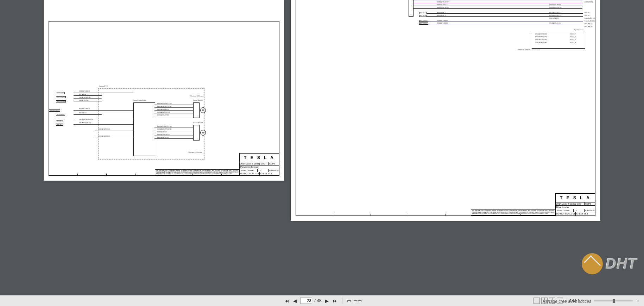 The image size is (644, 306). What do you see at coordinates (61, 115) in the screenshot?
I see `pin: SNC/SUNROOF` at bounding box center [61, 115].